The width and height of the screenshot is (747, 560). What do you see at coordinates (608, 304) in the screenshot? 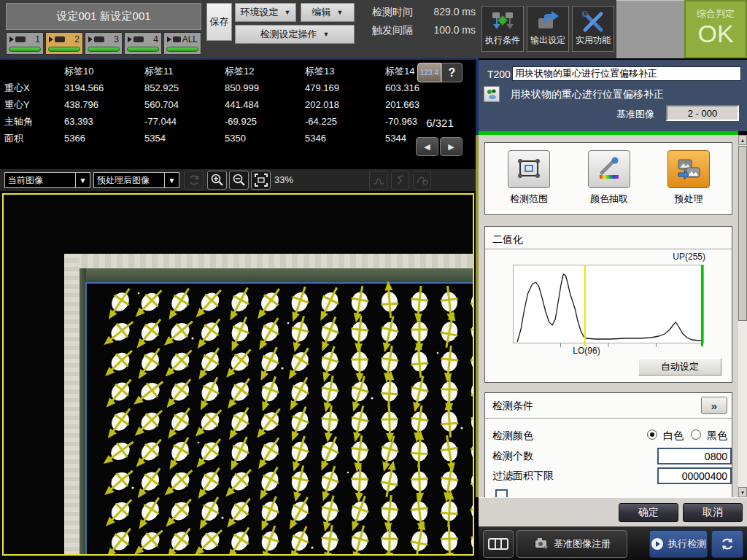
I see `histogram-plot` at bounding box center [608, 304].